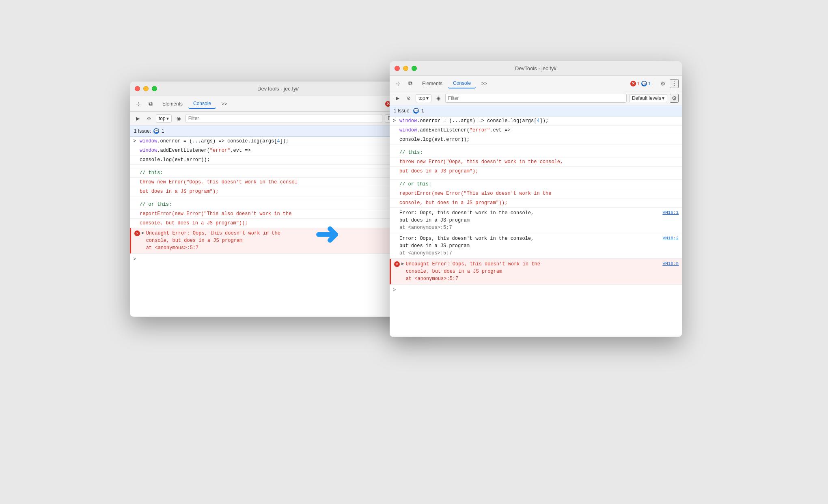 The image size is (828, 504). What do you see at coordinates (536, 98) in the screenshot?
I see `filter-input-front` at bounding box center [536, 98].